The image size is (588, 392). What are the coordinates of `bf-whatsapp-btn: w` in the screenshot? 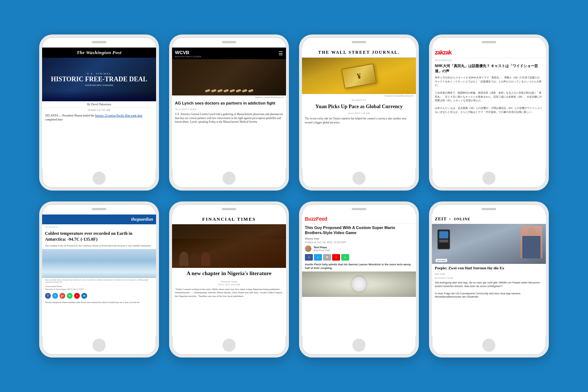 It's located at (345, 257).